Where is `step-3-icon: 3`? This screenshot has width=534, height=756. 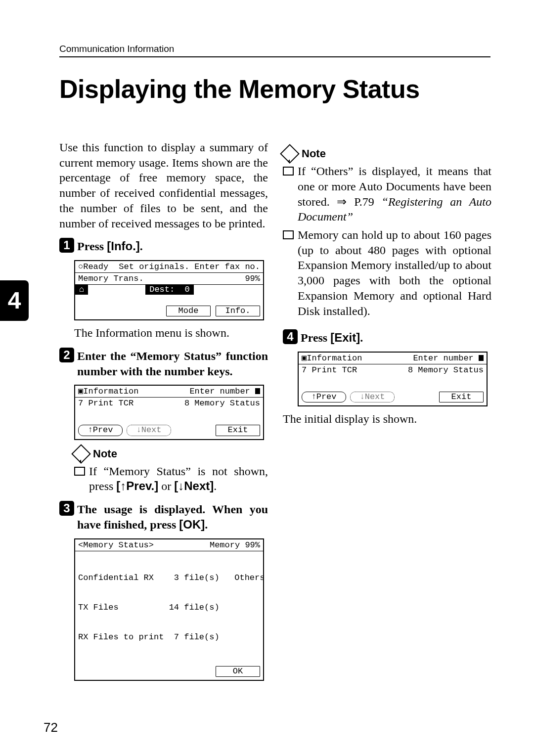
step-3-icon: 3 is located at coordinates (67, 508).